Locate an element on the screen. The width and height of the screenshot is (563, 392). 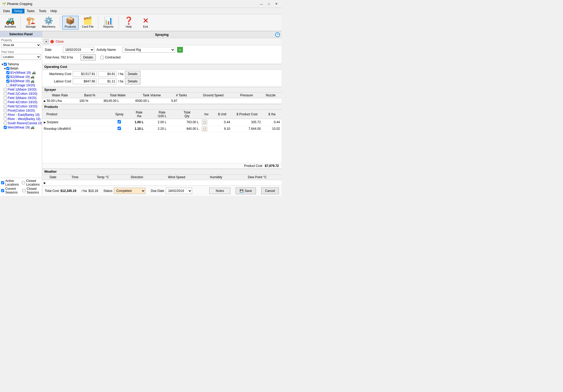
machinery-details-button: Details is located at coordinates (133, 74).